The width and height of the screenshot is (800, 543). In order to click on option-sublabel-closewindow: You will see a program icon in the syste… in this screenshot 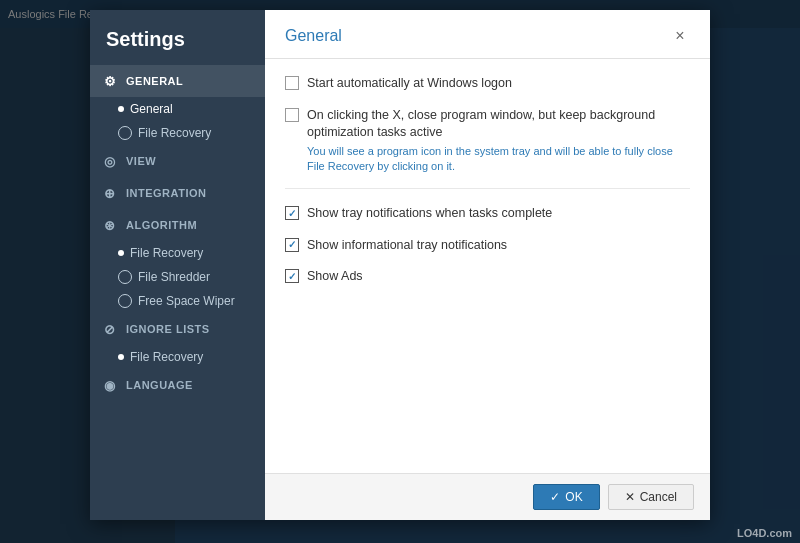, I will do `click(498, 160)`.